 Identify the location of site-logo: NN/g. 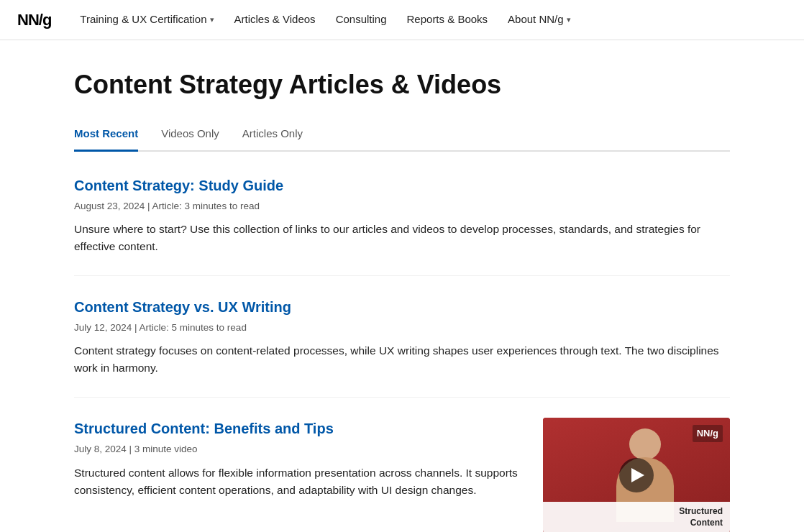
(35, 20).